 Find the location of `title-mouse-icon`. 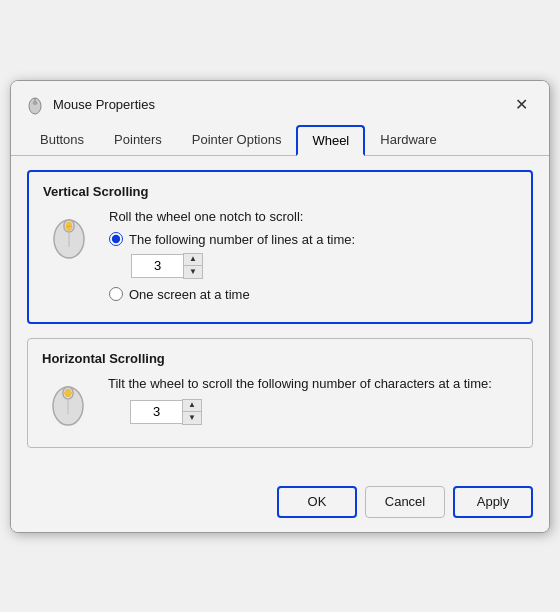

title-mouse-icon is located at coordinates (35, 105).